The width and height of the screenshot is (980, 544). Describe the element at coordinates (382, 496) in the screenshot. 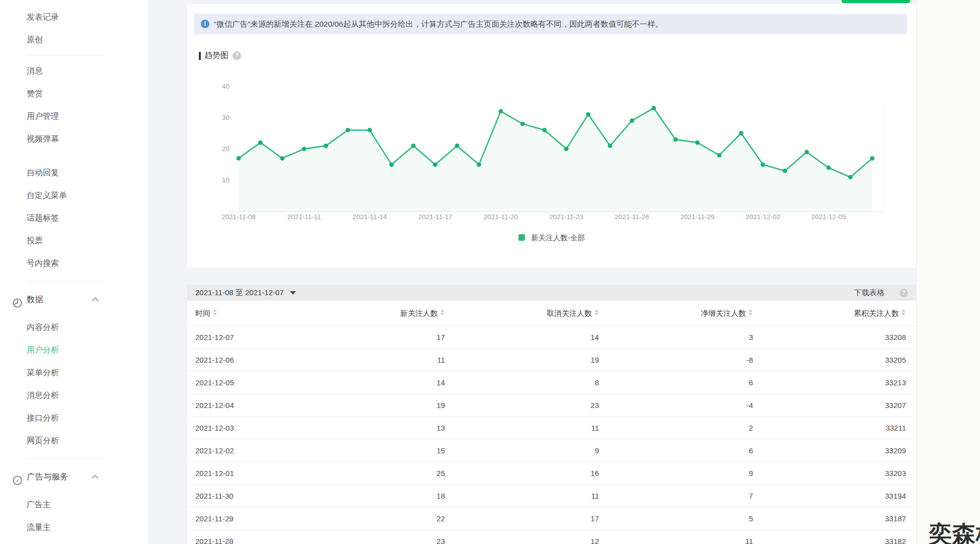

I see `cell-value: 18` at that location.